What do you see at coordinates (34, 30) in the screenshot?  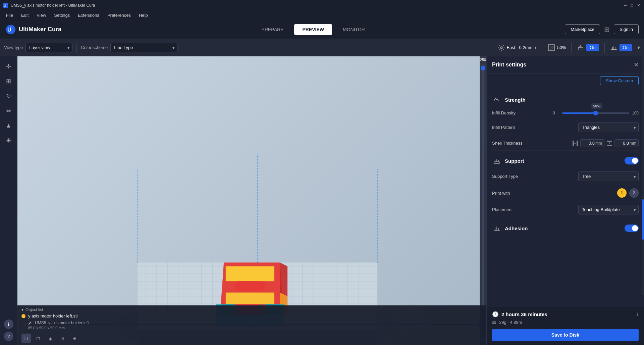 I see `logo: U UltiMaker Cura` at bounding box center [34, 30].